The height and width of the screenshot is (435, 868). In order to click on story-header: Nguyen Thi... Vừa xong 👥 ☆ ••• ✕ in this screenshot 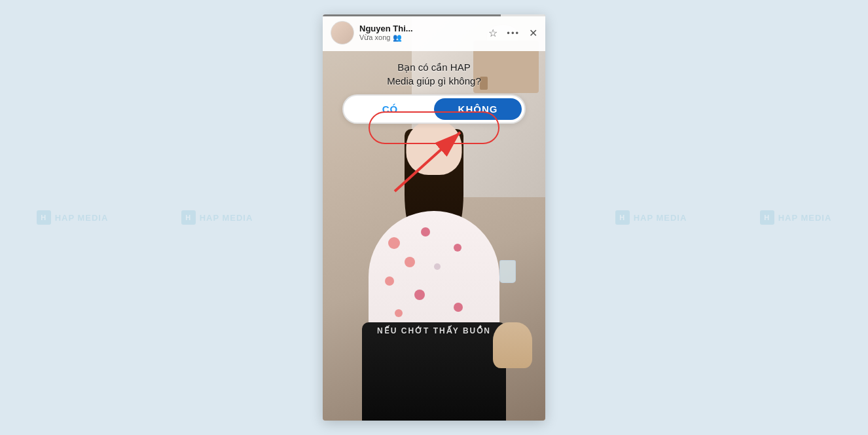, I will do `click(434, 33)`.